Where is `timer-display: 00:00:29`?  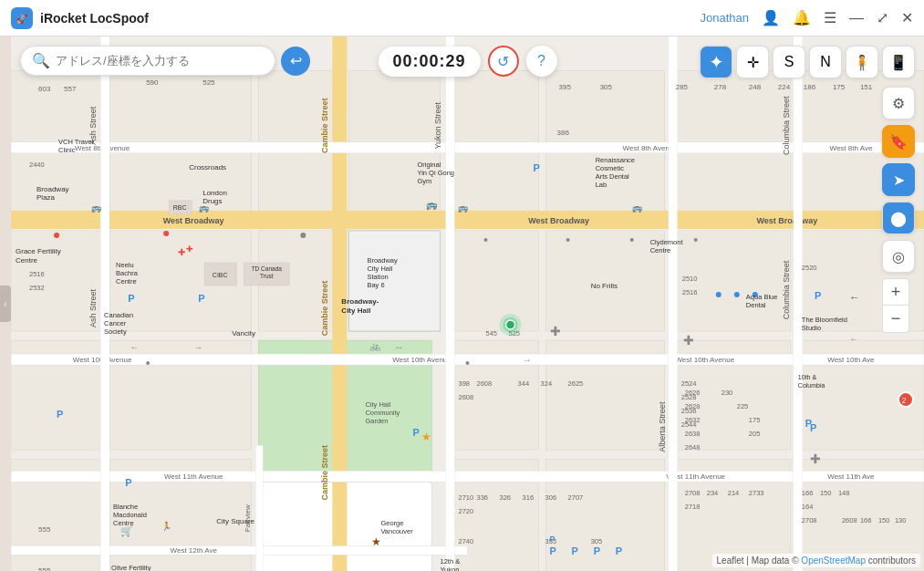 timer-display: 00:00:29 is located at coordinates (429, 62).